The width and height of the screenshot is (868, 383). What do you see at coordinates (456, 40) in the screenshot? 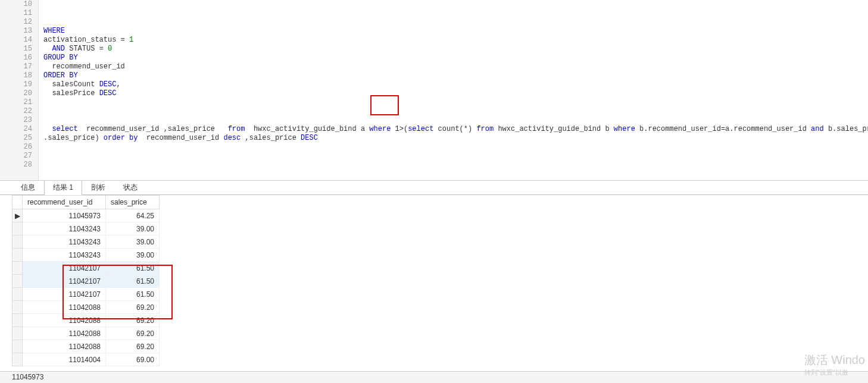
I see `code-line: activation_status = 1` at bounding box center [456, 40].